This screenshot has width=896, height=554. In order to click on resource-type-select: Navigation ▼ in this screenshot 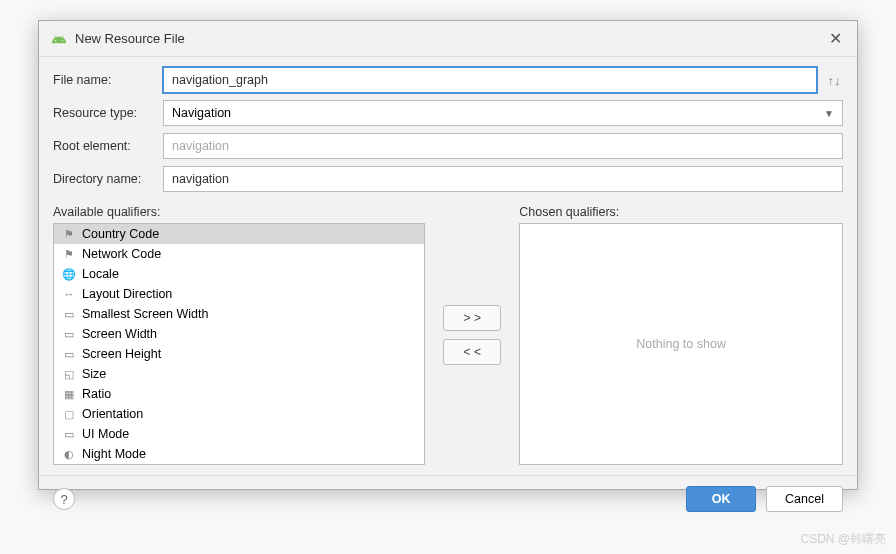, I will do `click(503, 113)`.